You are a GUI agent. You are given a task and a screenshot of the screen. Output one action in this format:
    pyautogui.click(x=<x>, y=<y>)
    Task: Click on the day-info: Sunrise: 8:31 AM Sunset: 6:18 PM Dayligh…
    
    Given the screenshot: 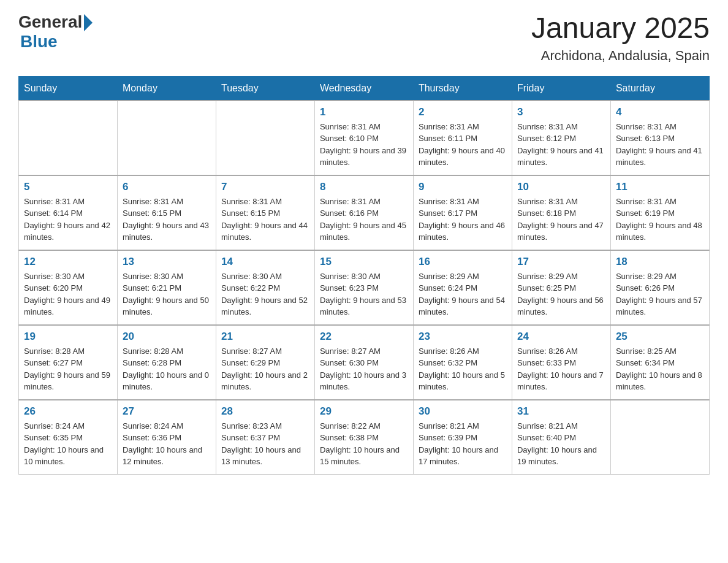 What is the action you would take?
    pyautogui.click(x=561, y=220)
    